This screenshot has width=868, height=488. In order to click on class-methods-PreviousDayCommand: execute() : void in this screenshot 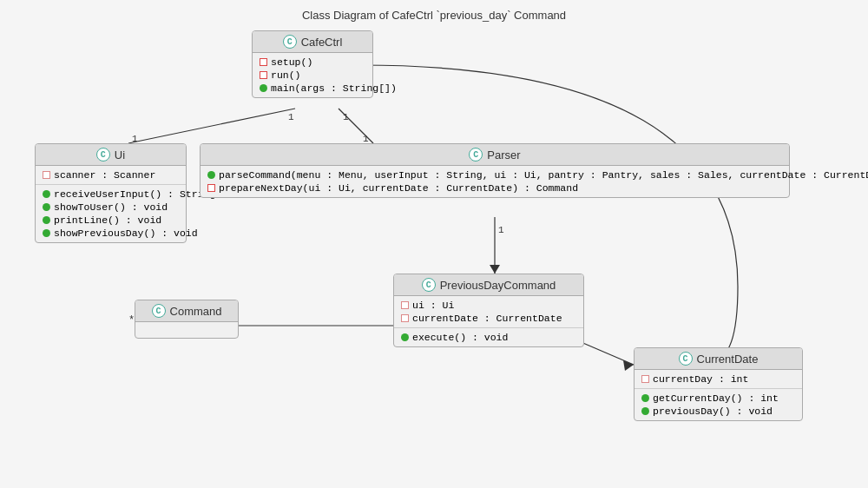, I will do `click(489, 337)`.